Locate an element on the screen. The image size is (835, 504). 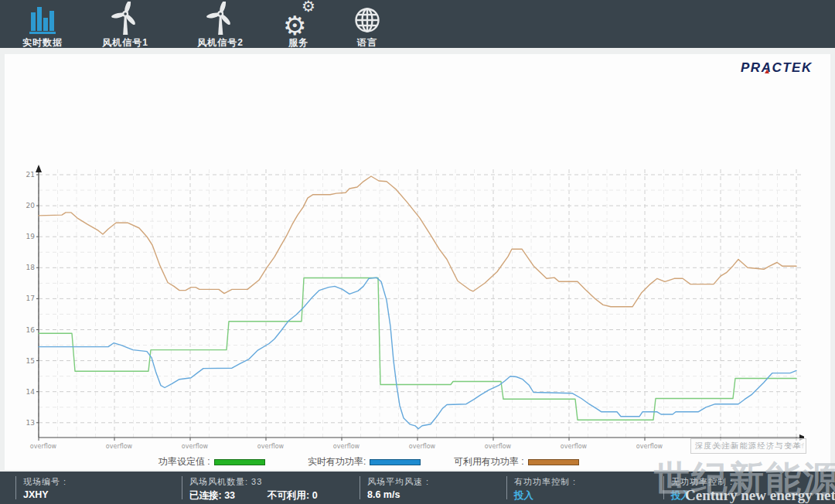
logo-a-red-triangle: A is located at coordinates (767, 68).